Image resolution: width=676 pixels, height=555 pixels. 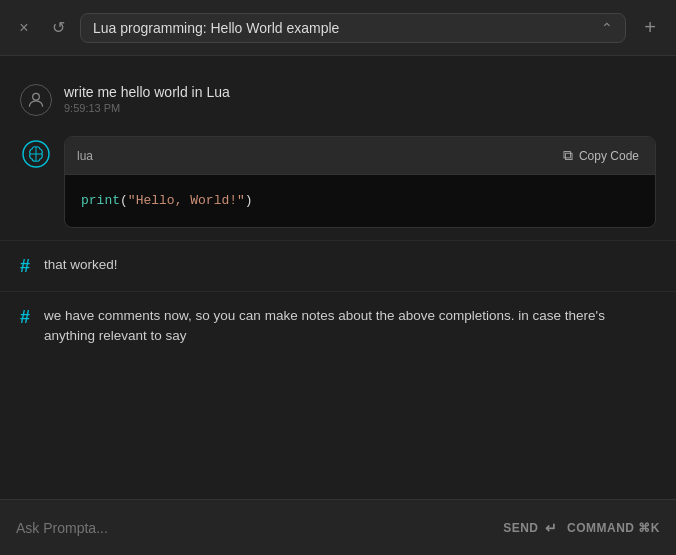 What do you see at coordinates (25, 266) in the screenshot?
I see `comment-hash-1: #` at bounding box center [25, 266].